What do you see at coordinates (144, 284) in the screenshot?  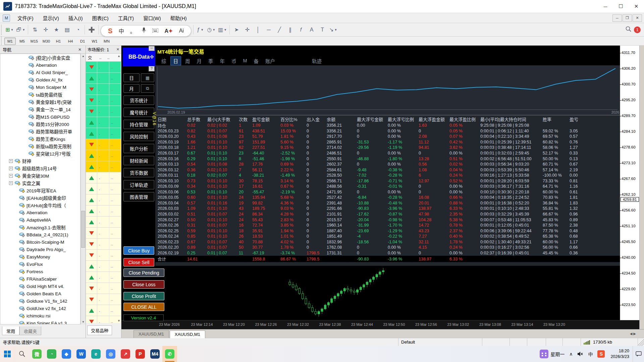 I see `close-loss-button: Close Loss` at bounding box center [144, 284].